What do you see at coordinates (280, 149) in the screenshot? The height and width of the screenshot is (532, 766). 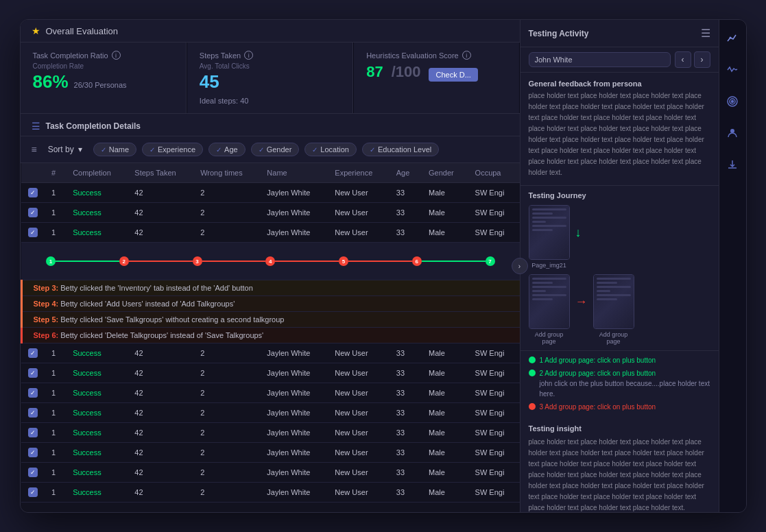 I see `filter-gender-label: Gender` at bounding box center [280, 149].